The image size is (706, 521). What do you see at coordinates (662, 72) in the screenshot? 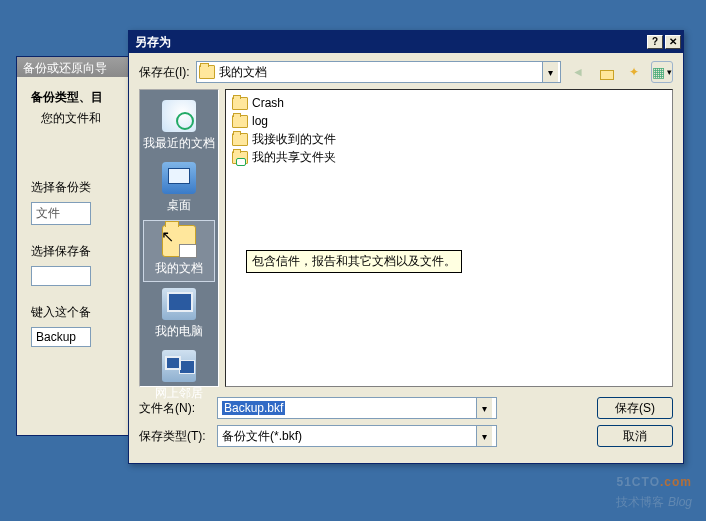
I see `view-menu-button` at bounding box center [662, 72].